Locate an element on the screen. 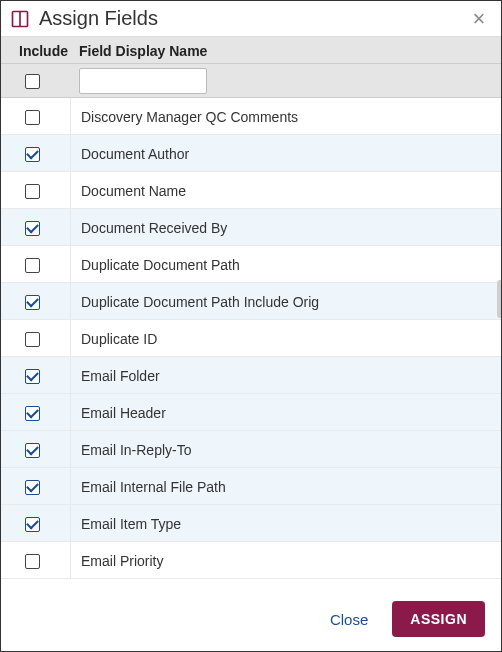  row-field-name: Email Priority is located at coordinates (286, 560).